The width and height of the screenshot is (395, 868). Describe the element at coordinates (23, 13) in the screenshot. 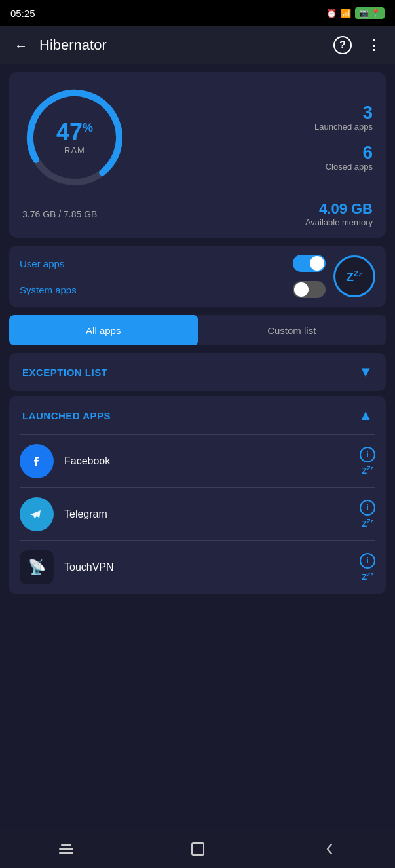

I see `status-time: 05:25` at that location.